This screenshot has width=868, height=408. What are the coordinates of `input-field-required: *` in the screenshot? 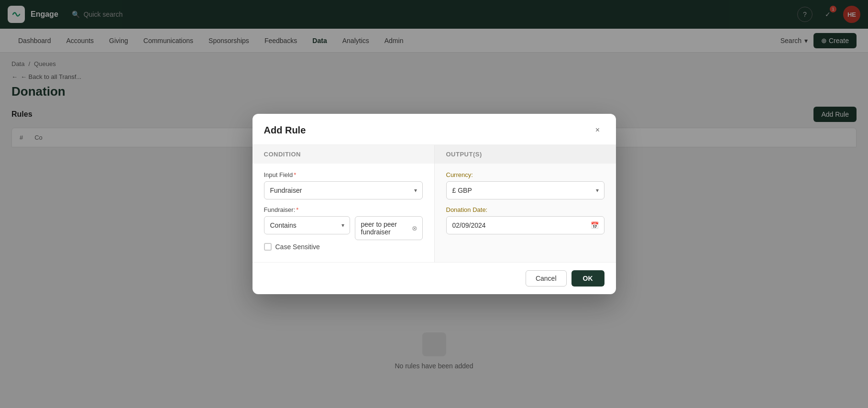 It's located at (295, 175).